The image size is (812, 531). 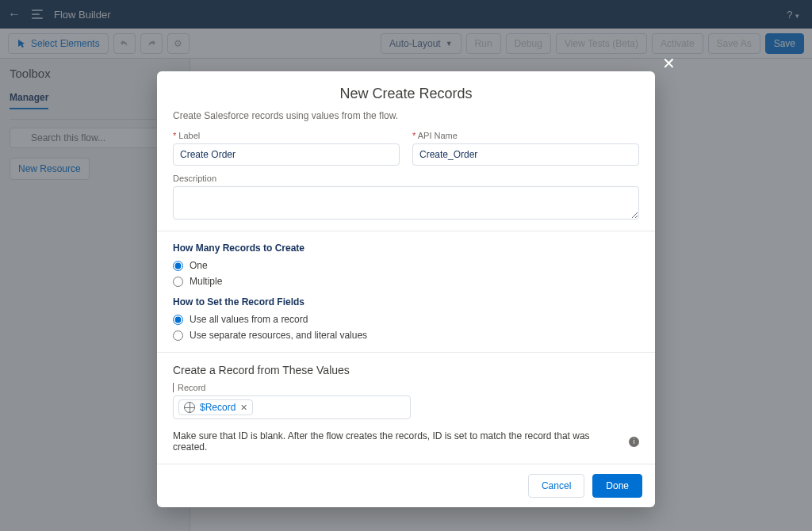 What do you see at coordinates (286, 155) in the screenshot?
I see `label-input` at bounding box center [286, 155].